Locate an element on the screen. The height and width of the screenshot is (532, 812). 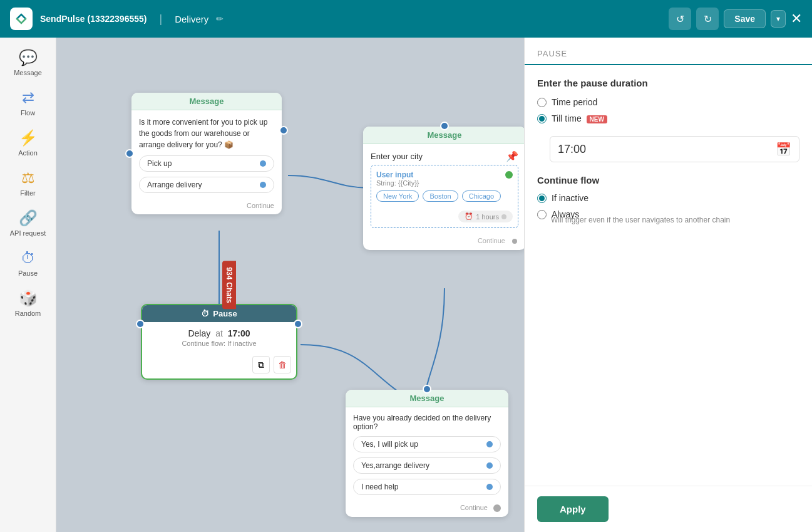
action-icon: ⚡ is located at coordinates (28, 138).